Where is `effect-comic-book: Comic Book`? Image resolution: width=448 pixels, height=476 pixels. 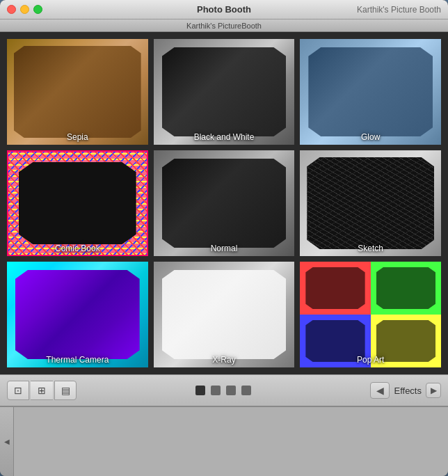
effect-comic-book: Comic Book is located at coordinates (78, 203).